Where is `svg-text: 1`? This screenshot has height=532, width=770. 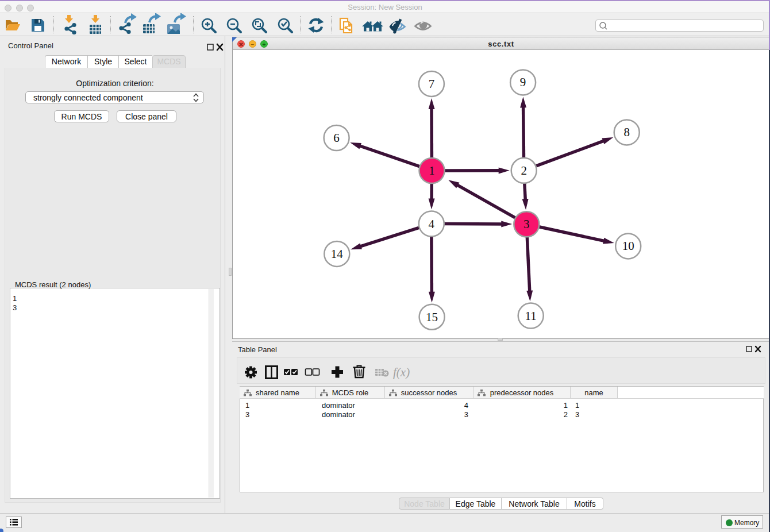 svg-text: 1 is located at coordinates (432, 171).